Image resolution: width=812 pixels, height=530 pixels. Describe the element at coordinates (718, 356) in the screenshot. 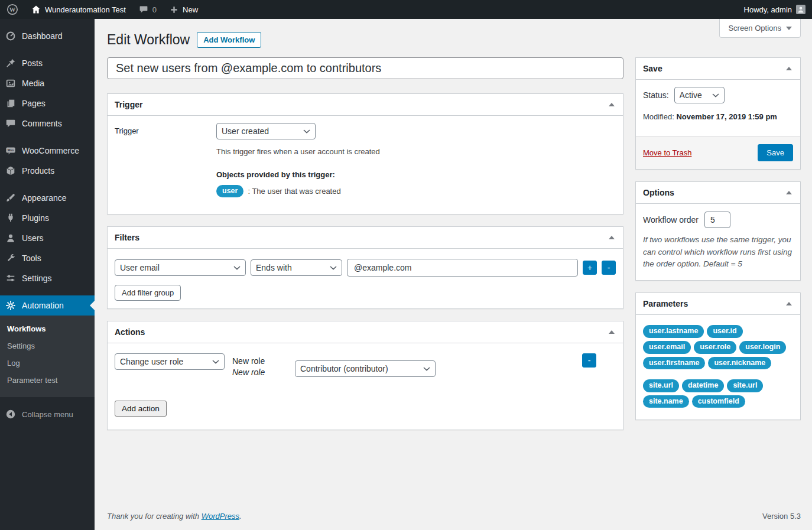

I see `parameters-panel: Parameters user.lastnameuser.iduser.emai…` at that location.